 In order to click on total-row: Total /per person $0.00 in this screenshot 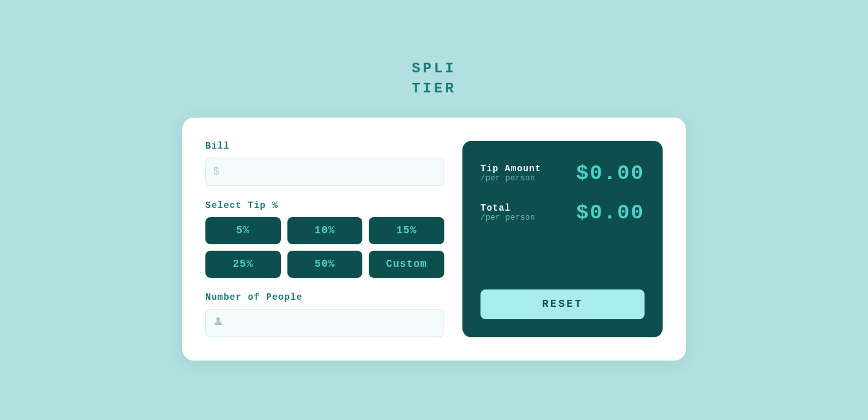, I will do `click(563, 213)`.